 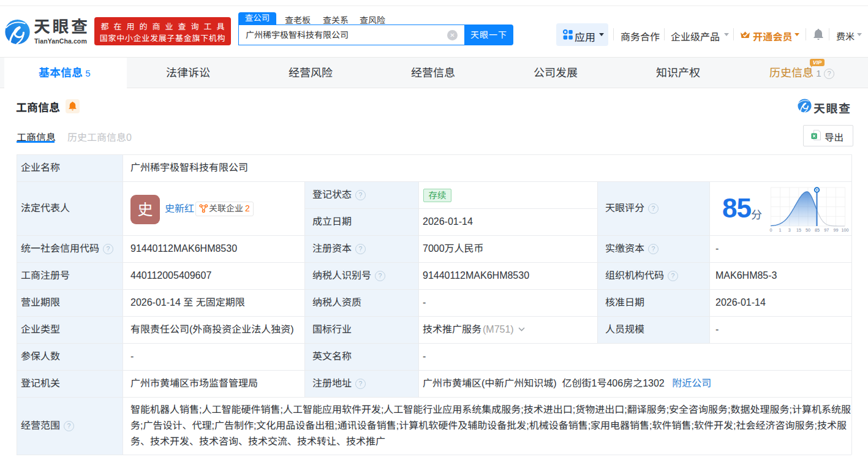 I want to click on svg-text: 85, so click(x=817, y=230).